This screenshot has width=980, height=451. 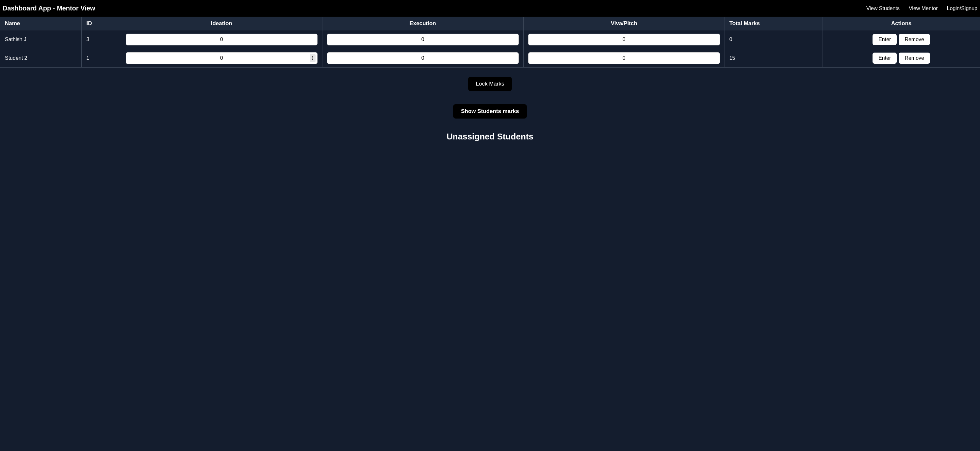 What do you see at coordinates (490, 84) in the screenshot?
I see `lock-marks-button: Lock Marks` at bounding box center [490, 84].